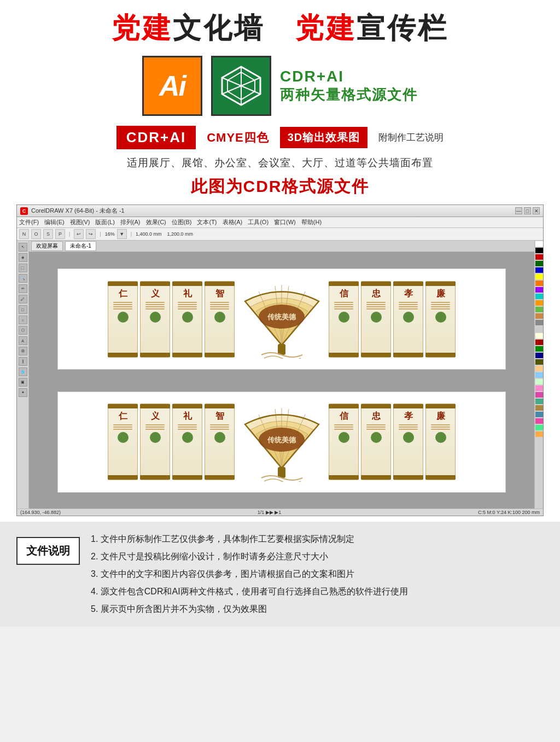 The height and width of the screenshot is (742, 560). Describe the element at coordinates (23, 309) in the screenshot. I see `tool-rect: □` at that location.